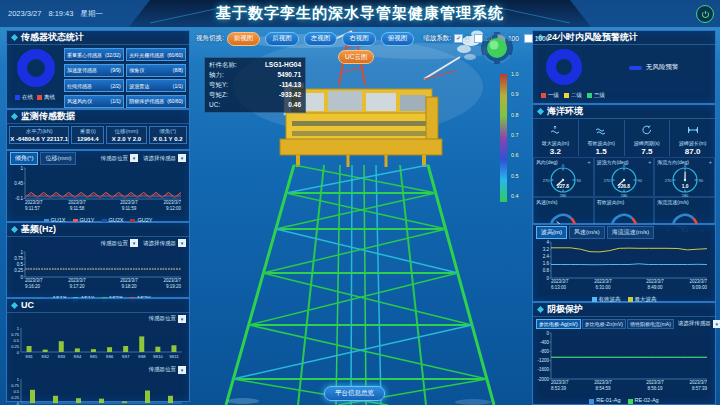 This screenshot has width=720, height=405. I want to click on power-button, so click(705, 14).